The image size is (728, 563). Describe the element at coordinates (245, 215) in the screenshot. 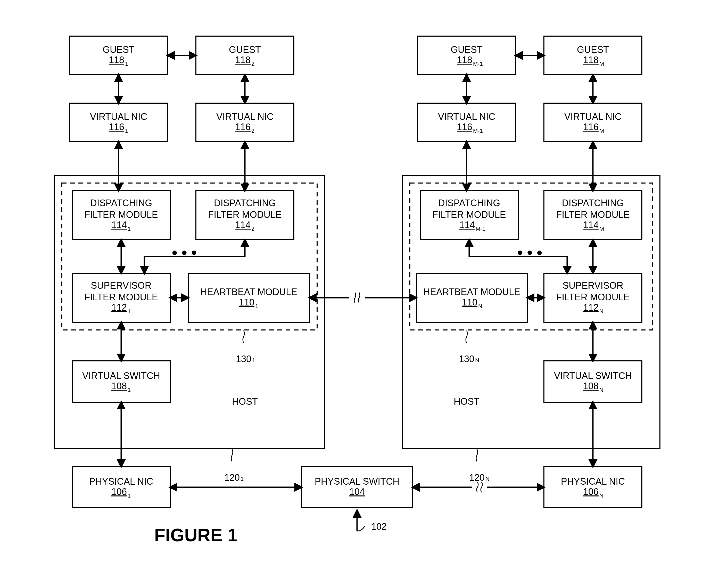

I see `dfm-2-l2: FILTER MODULE` at that location.